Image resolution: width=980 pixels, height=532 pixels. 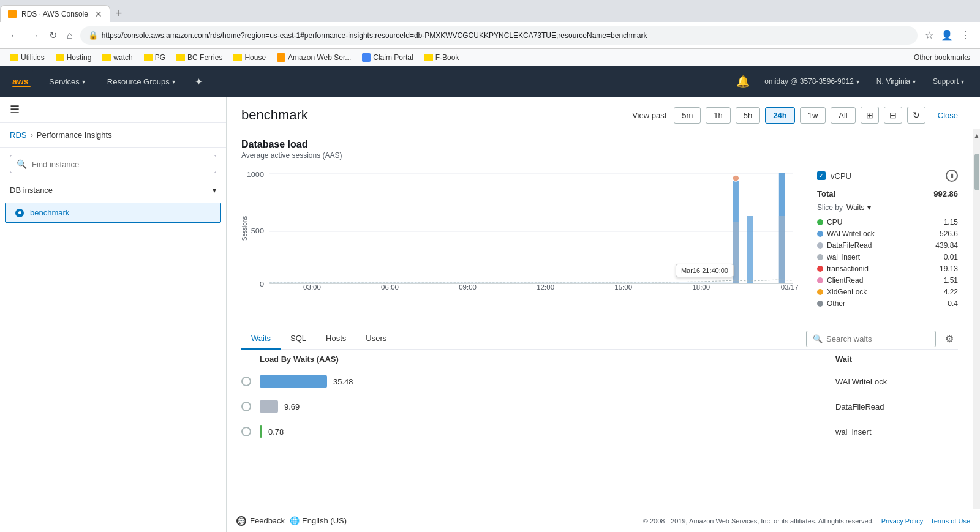 I want to click on back-button: ←, so click(x=15, y=36).